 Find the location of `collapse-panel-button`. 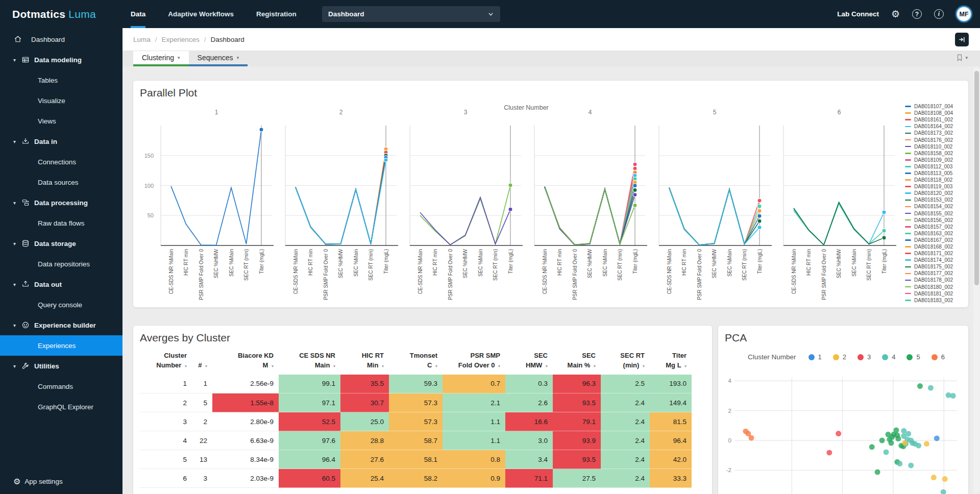

collapse-panel-button is located at coordinates (962, 40).